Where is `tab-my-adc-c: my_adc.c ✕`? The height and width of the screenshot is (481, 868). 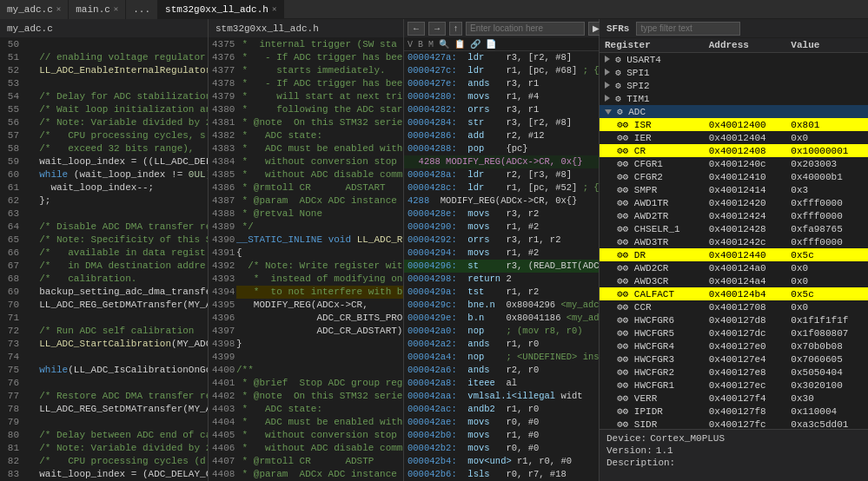
tab-my-adc-c: my_adc.c ✕ is located at coordinates (35, 10).